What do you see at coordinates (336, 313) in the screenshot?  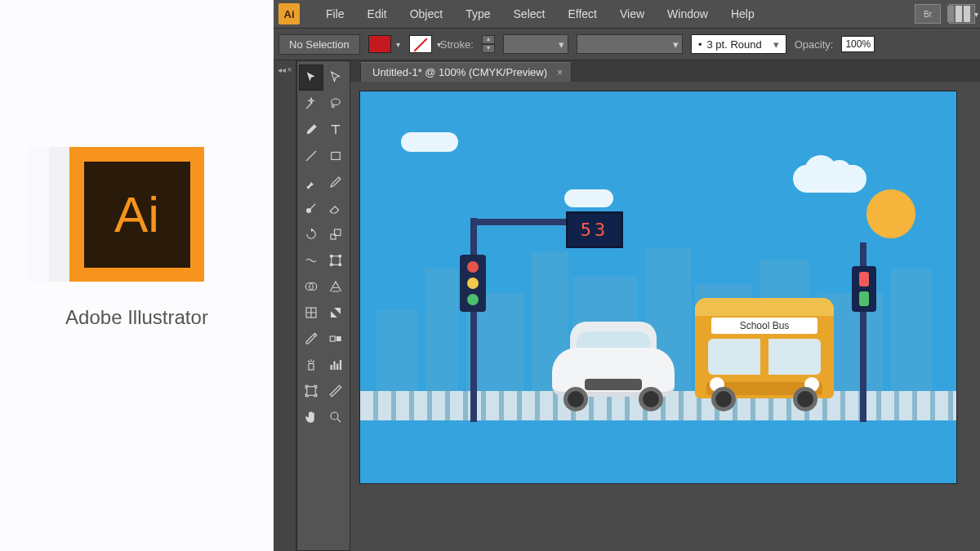 I see `gradient-tool` at bounding box center [336, 313].